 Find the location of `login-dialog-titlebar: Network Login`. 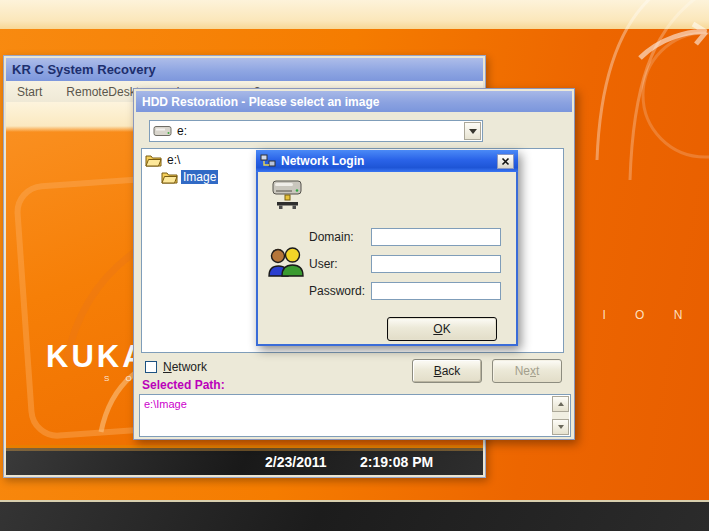

login-dialog-titlebar: Network Login is located at coordinates (387, 161).